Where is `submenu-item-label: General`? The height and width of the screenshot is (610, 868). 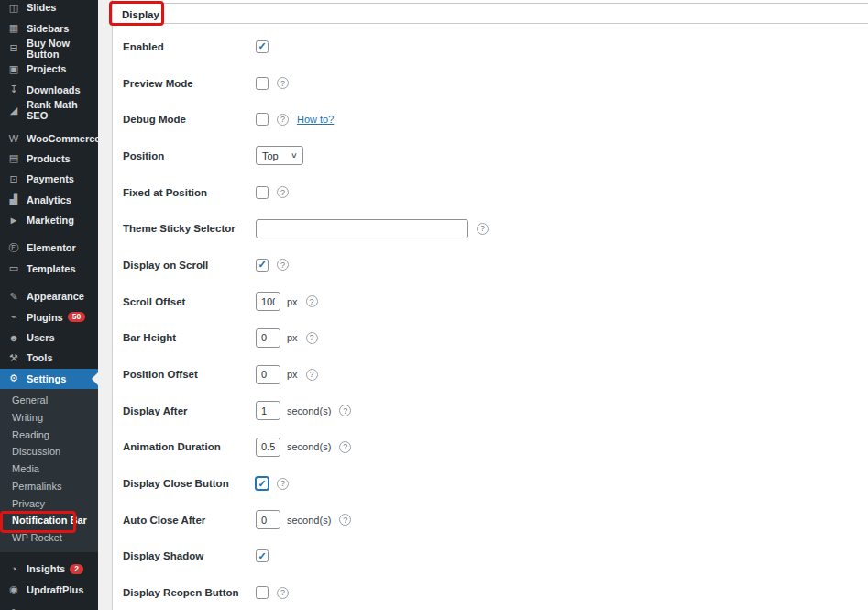
submenu-item-label: General is located at coordinates (29, 400).